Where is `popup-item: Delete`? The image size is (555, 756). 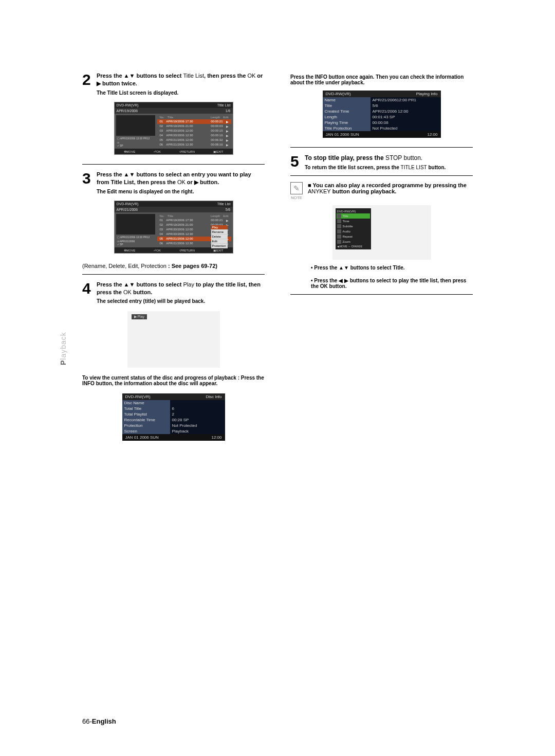 popup-item: Delete is located at coordinates (219, 237).